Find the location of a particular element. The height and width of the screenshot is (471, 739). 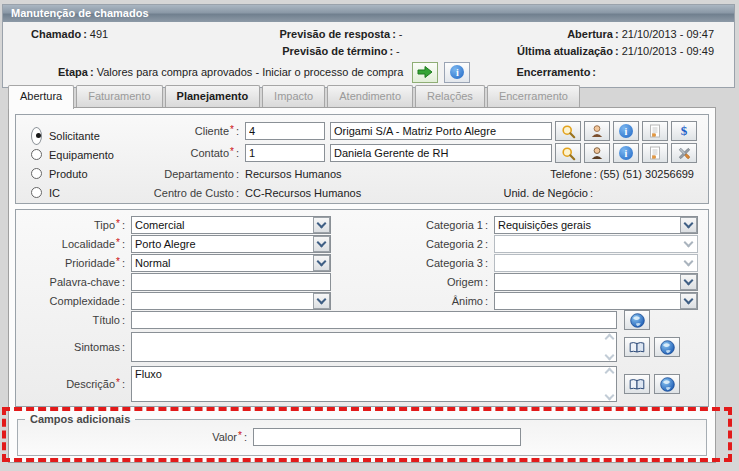

valor-input is located at coordinates (387, 437).